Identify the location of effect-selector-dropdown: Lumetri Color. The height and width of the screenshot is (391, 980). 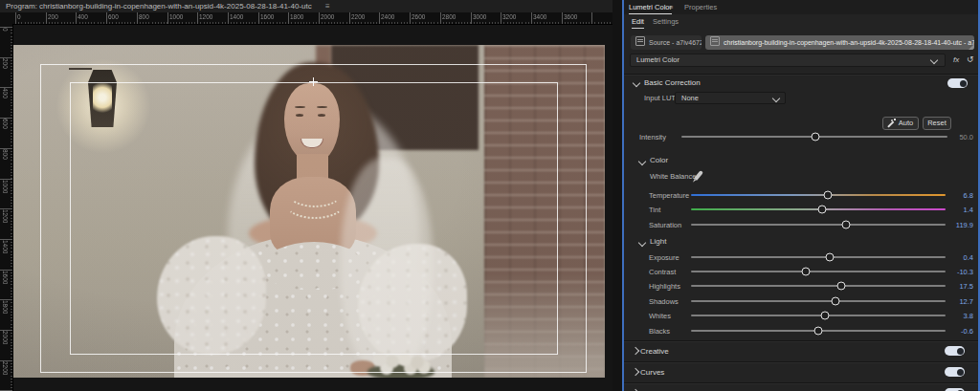
(788, 60).